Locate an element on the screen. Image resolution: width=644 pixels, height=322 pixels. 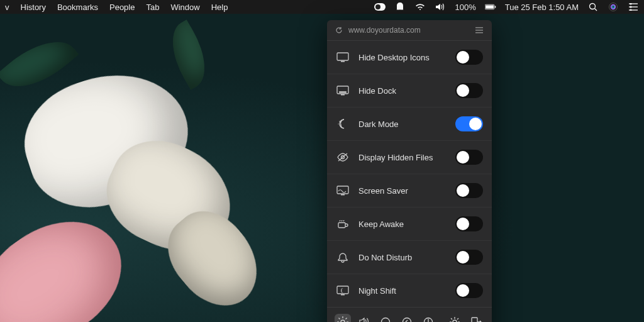
panel-footer is located at coordinates (409, 314).